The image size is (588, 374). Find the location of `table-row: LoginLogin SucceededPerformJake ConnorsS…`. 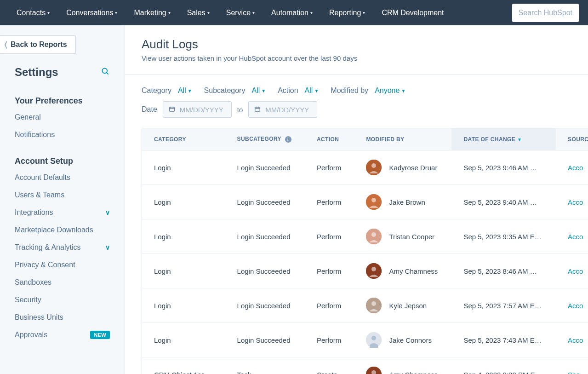

table-row: LoginLogin SucceededPerformJake ConnorsS… is located at coordinates (365, 340).